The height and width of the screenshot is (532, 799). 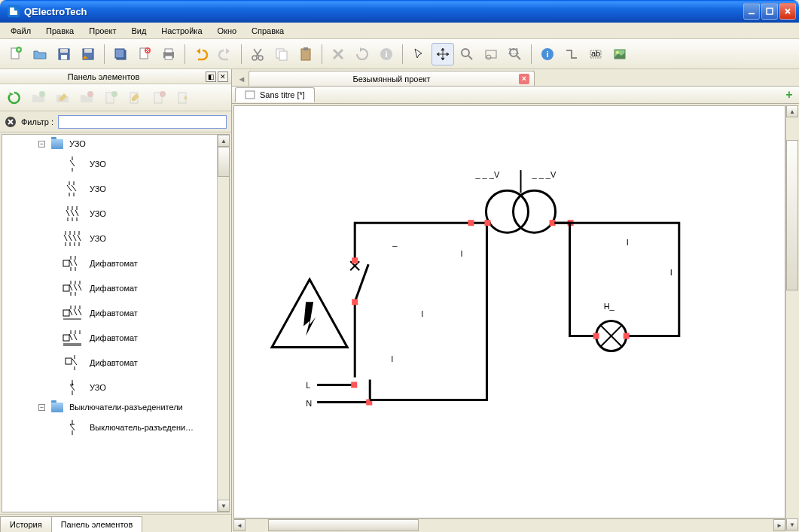 What do you see at coordinates (63, 98) in the screenshot?
I see `edit-category-button` at bounding box center [63, 98].